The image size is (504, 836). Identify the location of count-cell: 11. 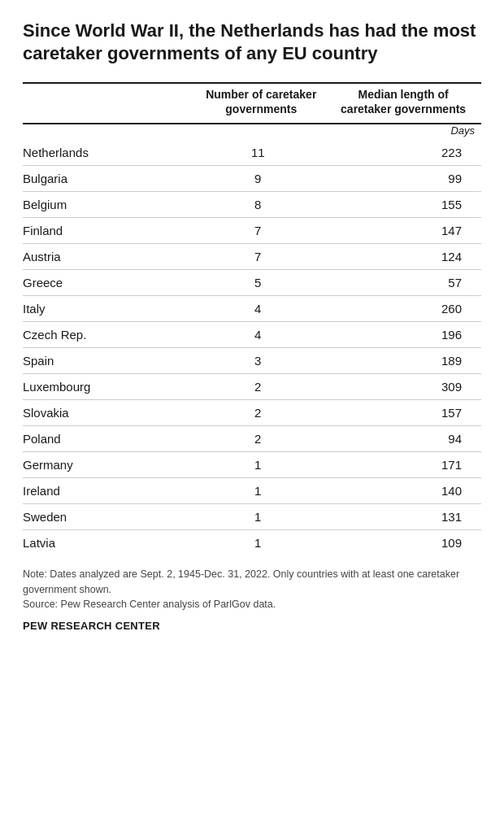
(261, 153).